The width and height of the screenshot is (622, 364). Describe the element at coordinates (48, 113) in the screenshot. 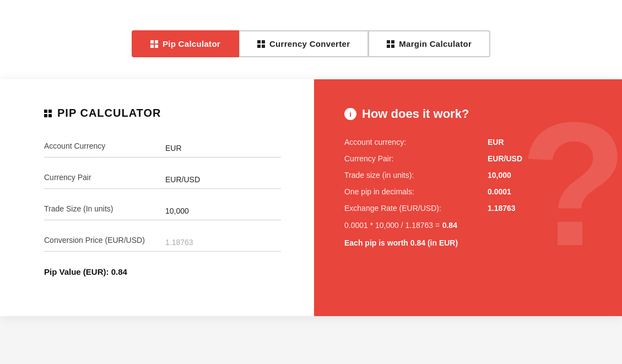

I see `panel-title-icon` at that location.